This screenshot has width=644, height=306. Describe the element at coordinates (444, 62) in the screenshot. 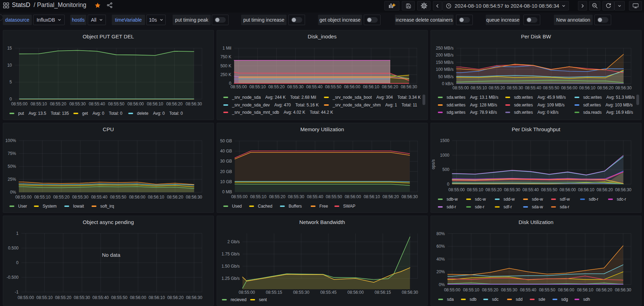

I see `svg-text: 150 MB/s` at that location.